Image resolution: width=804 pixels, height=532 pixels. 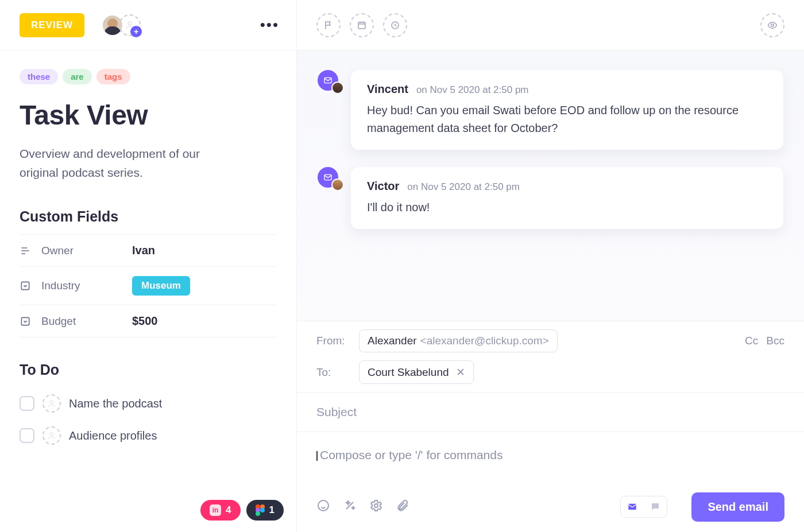 What do you see at coordinates (145, 321) in the screenshot?
I see `cf-value: $500` at bounding box center [145, 321].